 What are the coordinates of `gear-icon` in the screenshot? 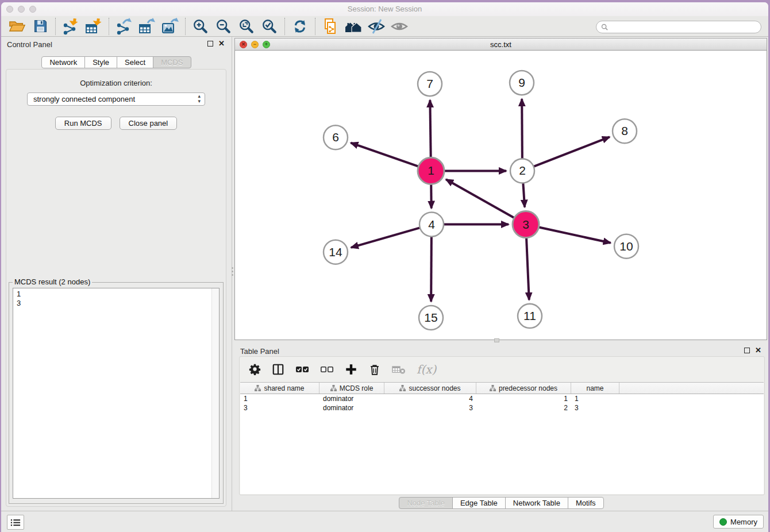 It's located at (255, 369).